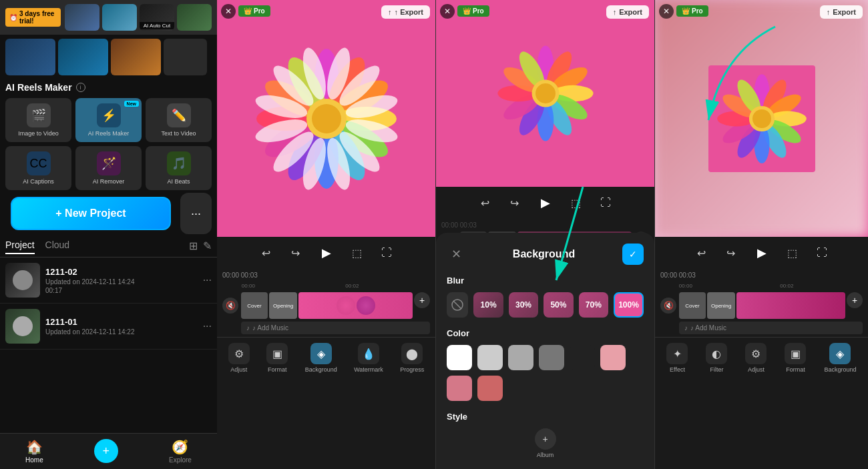  What do you see at coordinates (355, 306) in the screenshot?
I see `clip-flower-left` at bounding box center [355, 306].